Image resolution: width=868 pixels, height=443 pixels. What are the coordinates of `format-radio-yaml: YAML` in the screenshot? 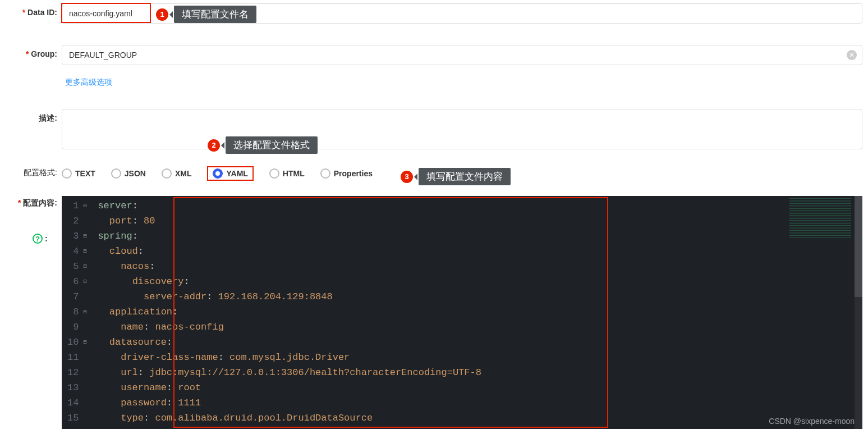 It's located at (230, 173).